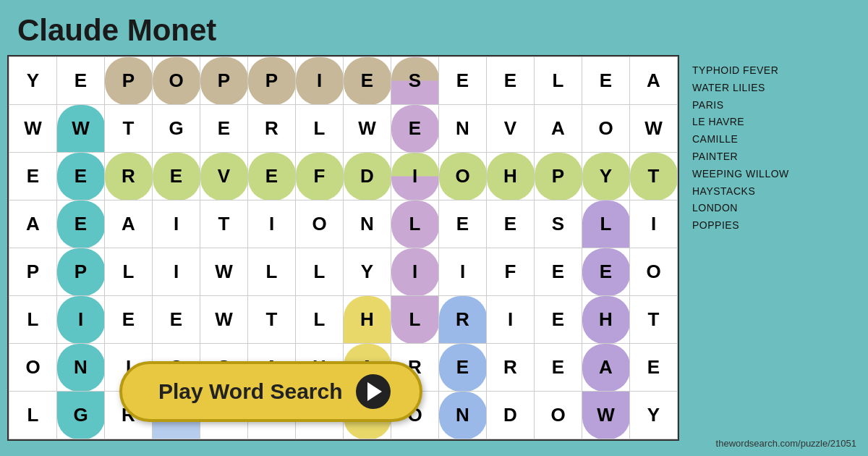 This screenshot has height=456, width=868. I want to click on word-item: HAYSTACKS, so click(748, 192).